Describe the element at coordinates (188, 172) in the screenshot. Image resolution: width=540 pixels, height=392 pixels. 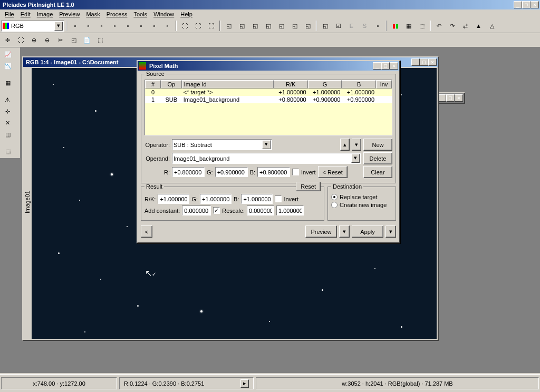
I see `r-input` at that location.